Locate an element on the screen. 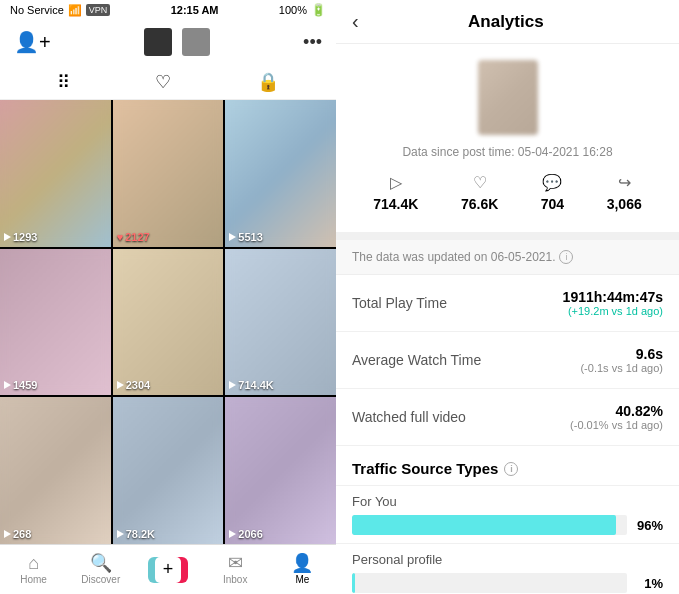 This screenshot has width=679, height=594. traffic-for-you-bar-fill is located at coordinates (484, 525).